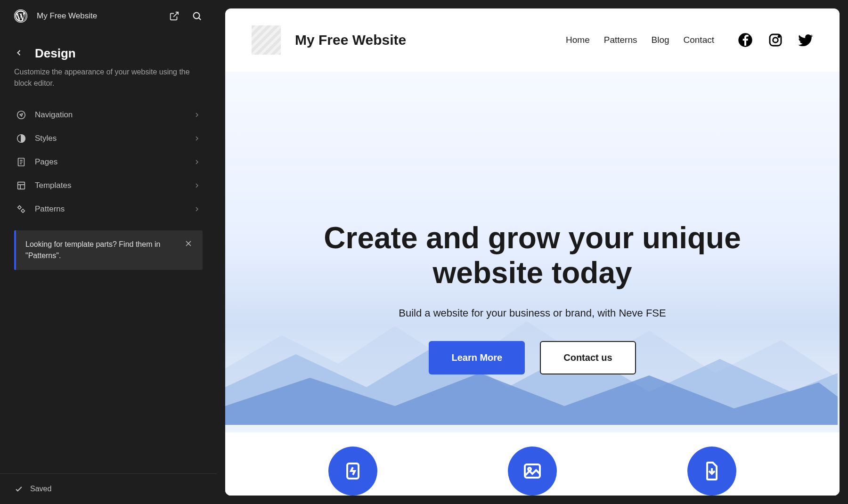  What do you see at coordinates (188, 244) in the screenshot?
I see `close-icon` at bounding box center [188, 244].